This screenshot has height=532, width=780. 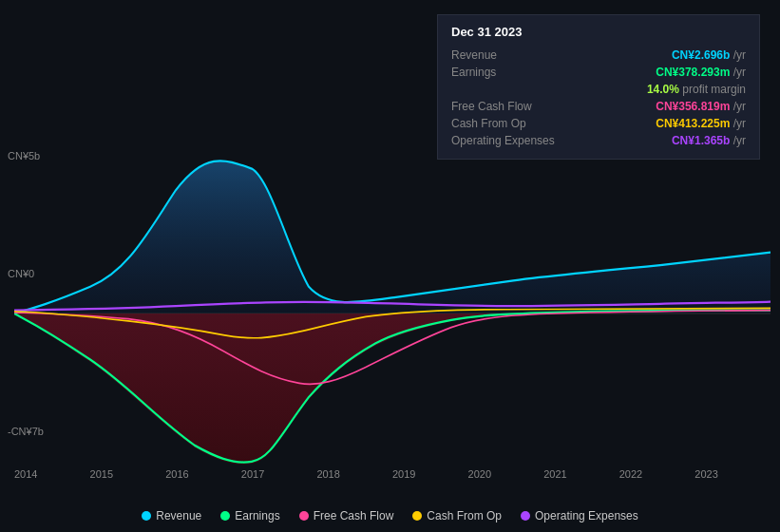 What do you see at coordinates (177, 474) in the screenshot?
I see `x-label-2016: 2016` at bounding box center [177, 474].